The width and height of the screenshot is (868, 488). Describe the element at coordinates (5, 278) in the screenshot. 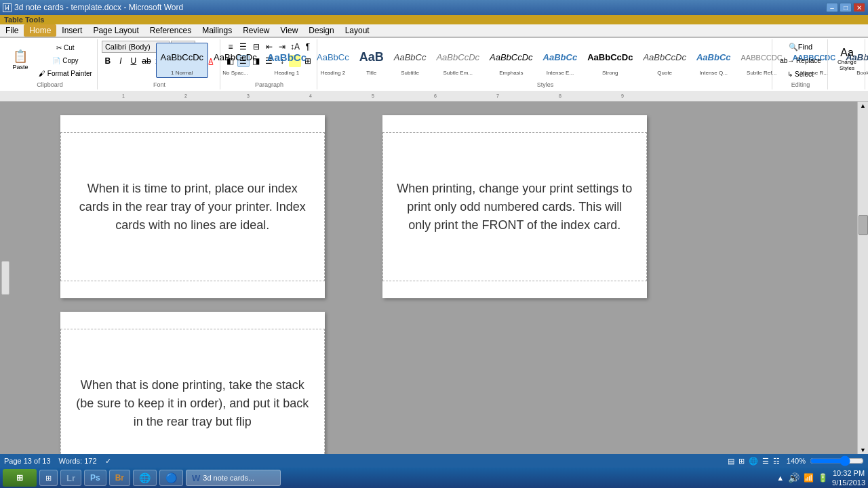

I see `left-scroll-handle` at that location.